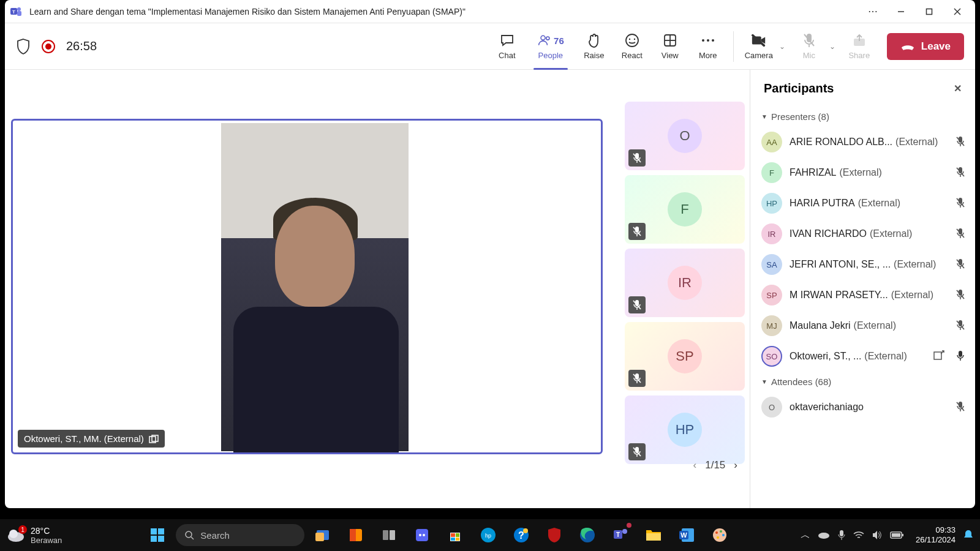 The height and width of the screenshot is (551, 980). I want to click on speaker-video-feed, so click(315, 287).